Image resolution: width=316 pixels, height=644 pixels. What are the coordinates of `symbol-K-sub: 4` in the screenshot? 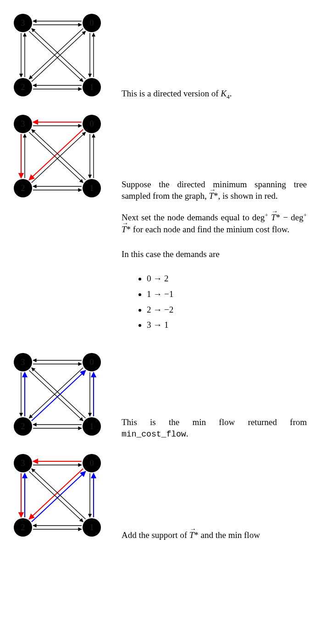 It's located at (228, 96).